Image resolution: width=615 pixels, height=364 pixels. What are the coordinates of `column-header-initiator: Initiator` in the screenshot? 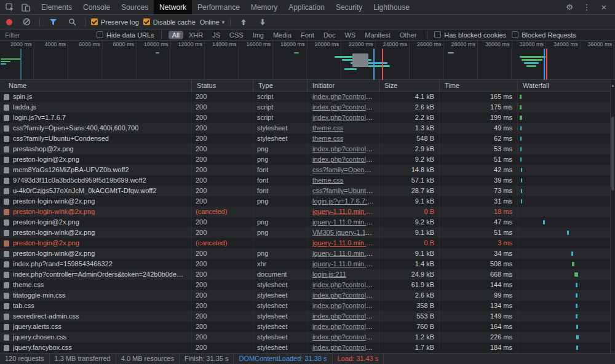 It's located at (343, 85).